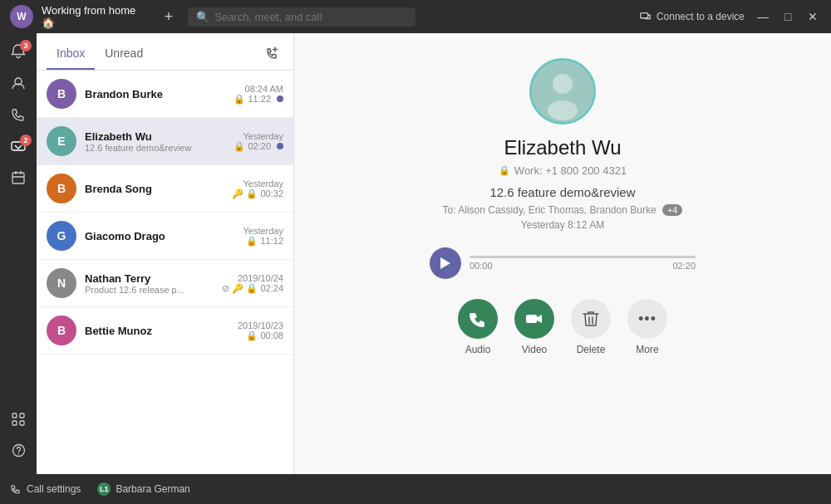 This screenshot has height=504, width=831. What do you see at coordinates (591, 319) in the screenshot?
I see `delete-button` at bounding box center [591, 319].